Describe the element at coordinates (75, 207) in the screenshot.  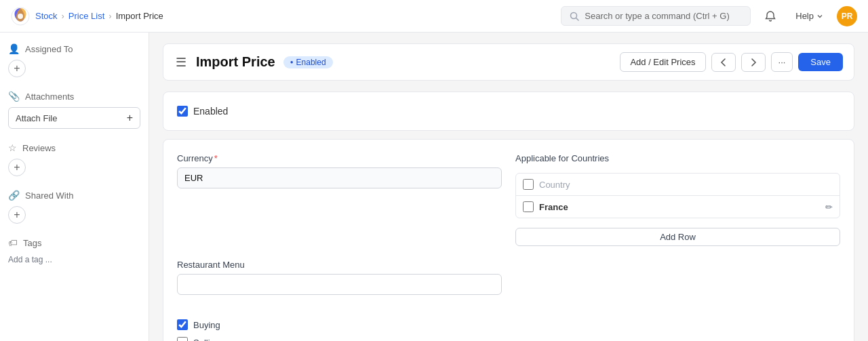
I see `sidebar-section-shared-with: 🔗 Shared With +` at that location.